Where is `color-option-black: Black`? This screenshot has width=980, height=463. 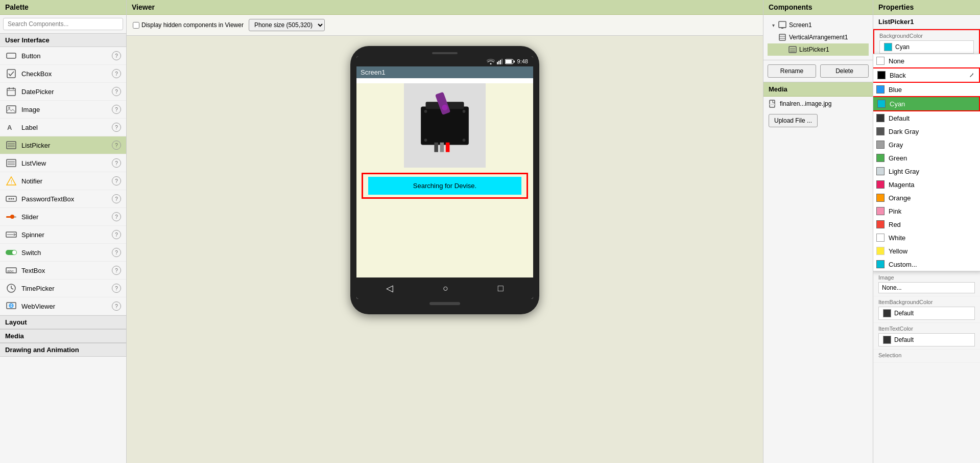 color-option-black: Black is located at coordinates (926, 75).